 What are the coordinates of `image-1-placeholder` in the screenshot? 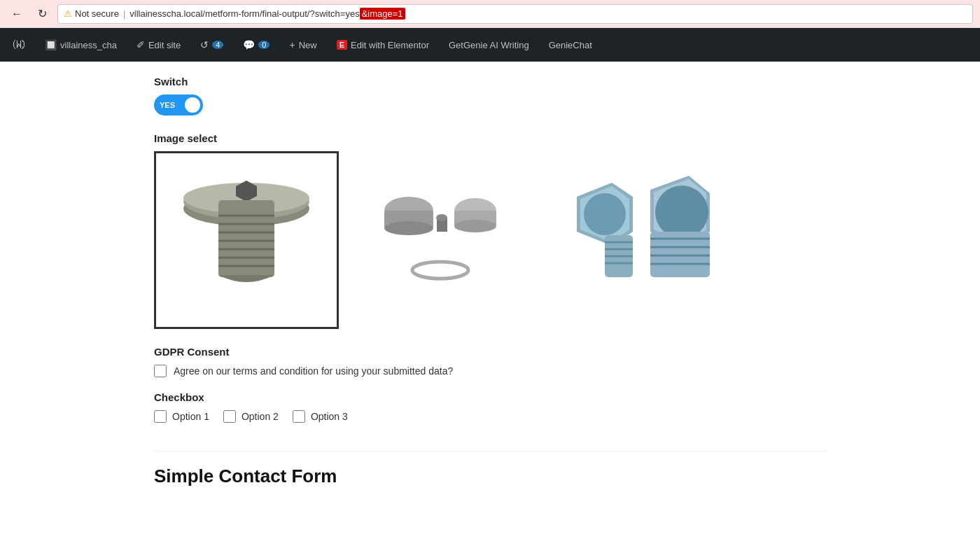 It's located at (246, 240).